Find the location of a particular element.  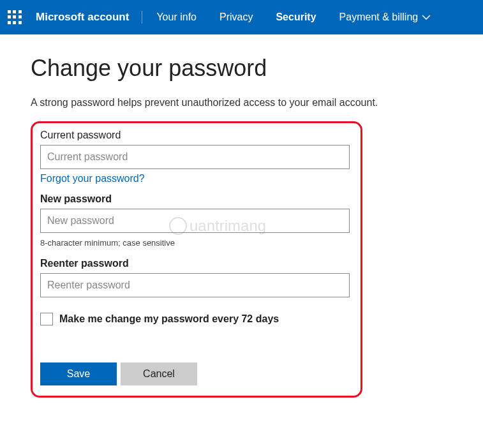

force-change-checkbox is located at coordinates (47, 319).